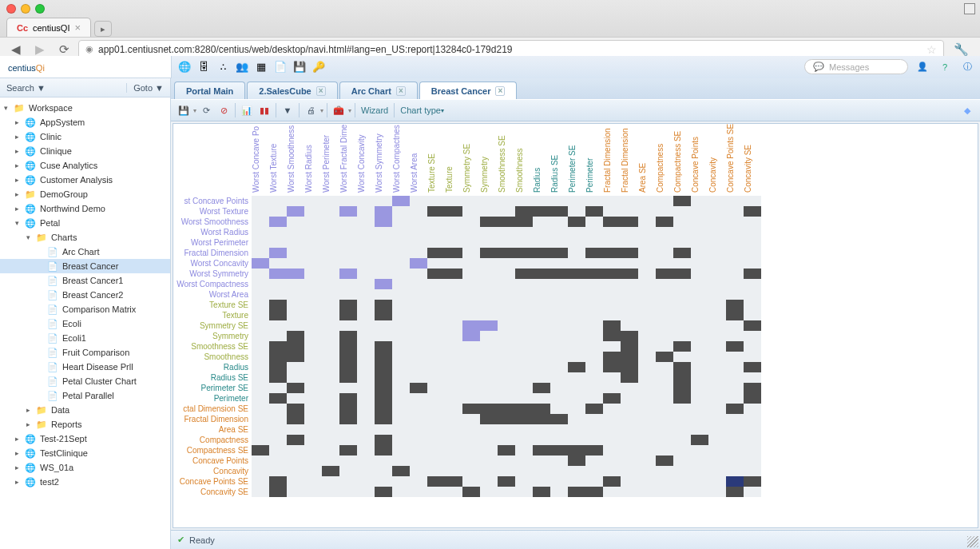 Image resolution: width=980 pixels, height=549 pixels. Describe the element at coordinates (468, 90) in the screenshot. I see `app-tab: Breast Cancer×` at that location.